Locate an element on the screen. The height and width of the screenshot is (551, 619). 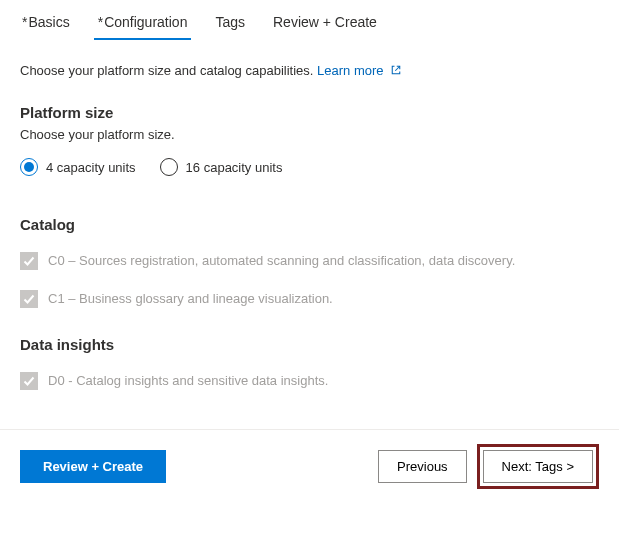
data-insights-section: Data insights D0 - Catalog insights and … is located at coordinates (310, 364).